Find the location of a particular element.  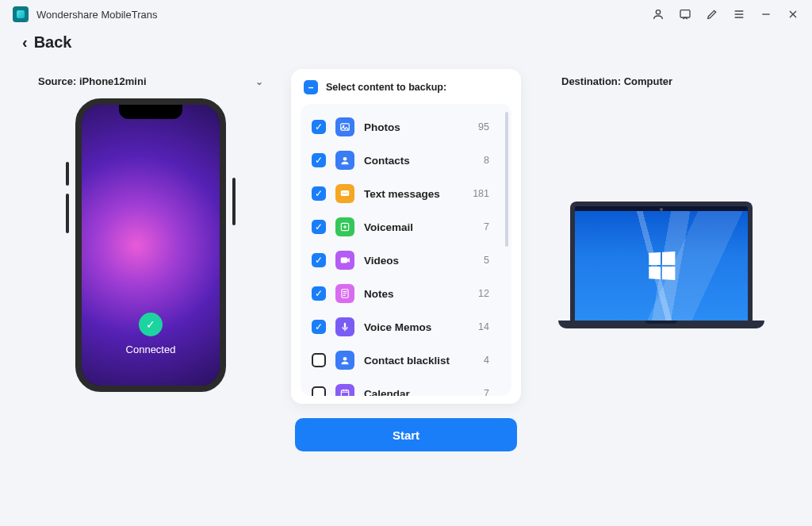

feedback-icon is located at coordinates (685, 14).